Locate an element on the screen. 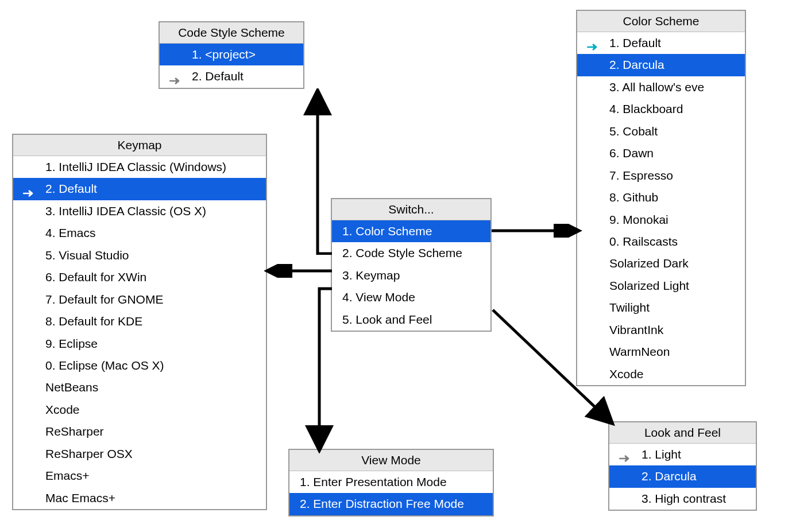  color-scheme-item: 6. Dawn is located at coordinates (661, 153).